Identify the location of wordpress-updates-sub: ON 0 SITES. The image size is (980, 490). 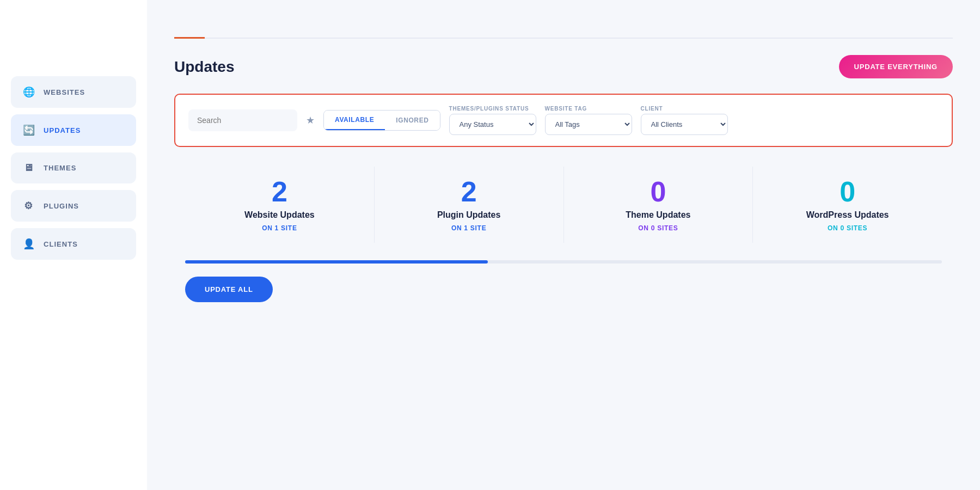
(847, 228).